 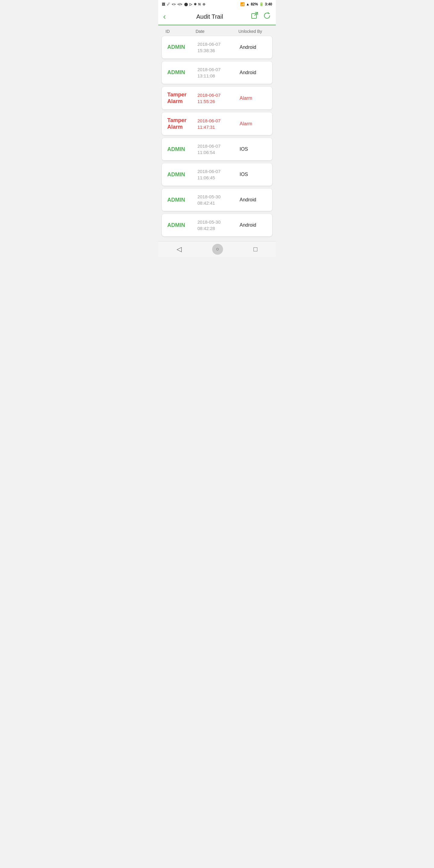 What do you see at coordinates (255, 249) in the screenshot?
I see `recent-nav-button: □` at bounding box center [255, 249].